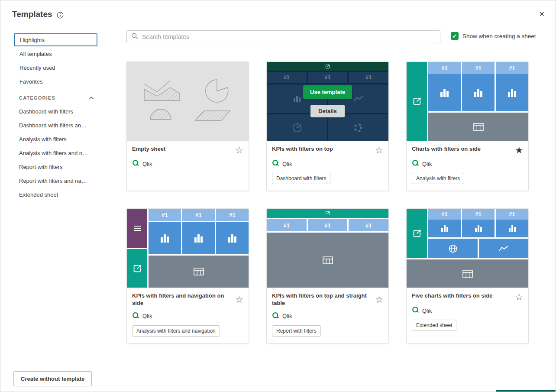 This screenshot has width=556, height=392. I want to click on show-when-creating-checkbox: ✓, so click(455, 36).